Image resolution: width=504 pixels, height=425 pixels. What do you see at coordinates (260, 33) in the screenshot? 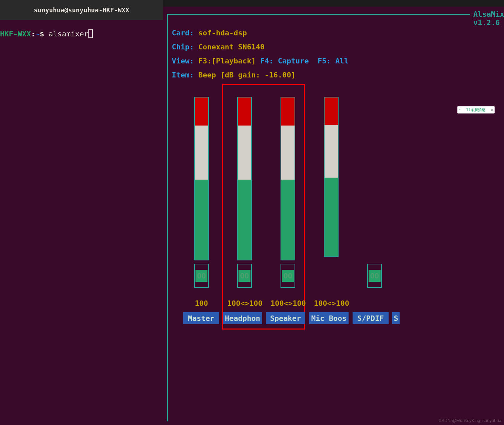
I see `info-card-row: Card: sof-hda-dsp` at bounding box center [260, 33].